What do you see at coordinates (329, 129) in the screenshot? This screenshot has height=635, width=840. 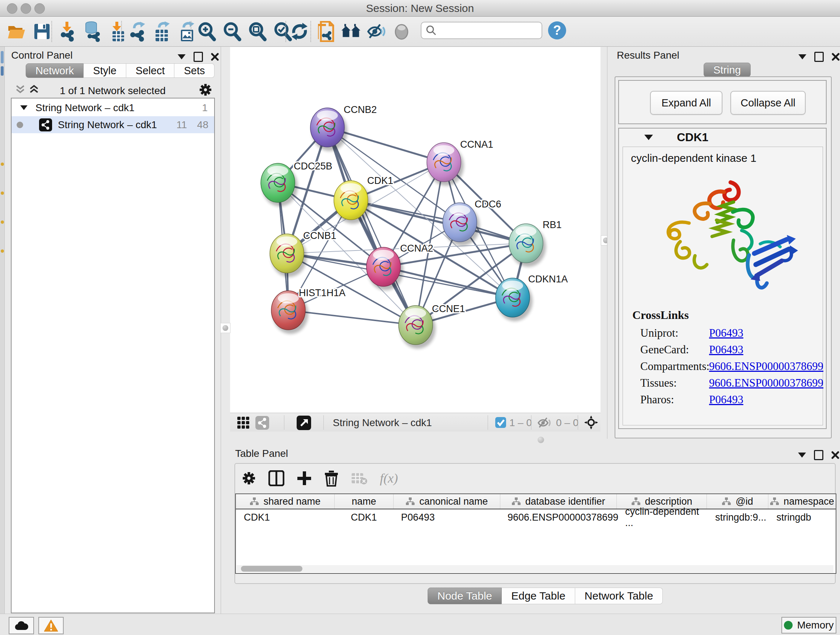 I see `network-node-CCNB2` at bounding box center [329, 129].